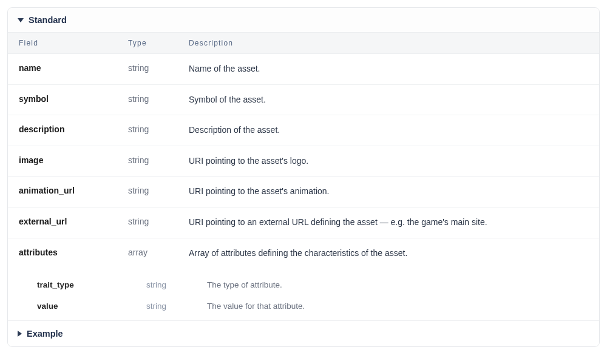 The width and height of the screenshot is (607, 364). What do you see at coordinates (398, 306) in the screenshot?
I see `field-desc: The value for that attribute.` at bounding box center [398, 306].